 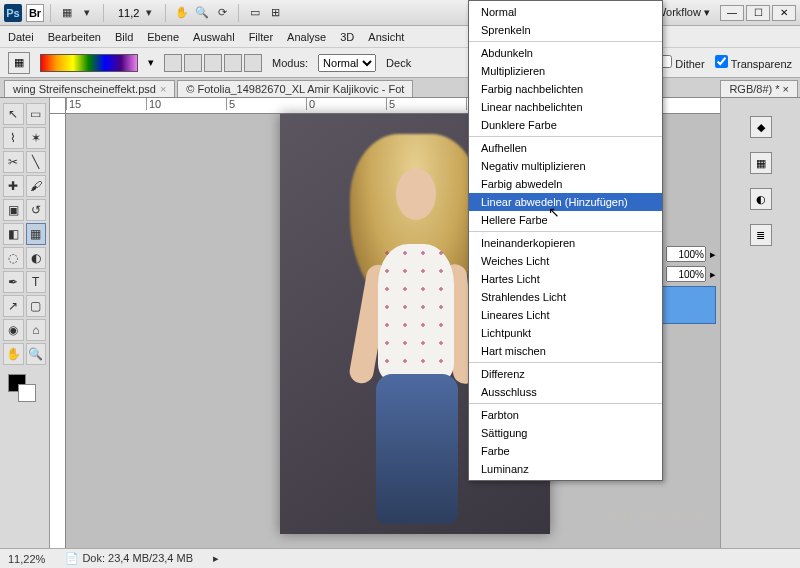 What do you see at coordinates (36, 330) in the screenshot?
I see `camera-tool: ⌂` at bounding box center [36, 330].